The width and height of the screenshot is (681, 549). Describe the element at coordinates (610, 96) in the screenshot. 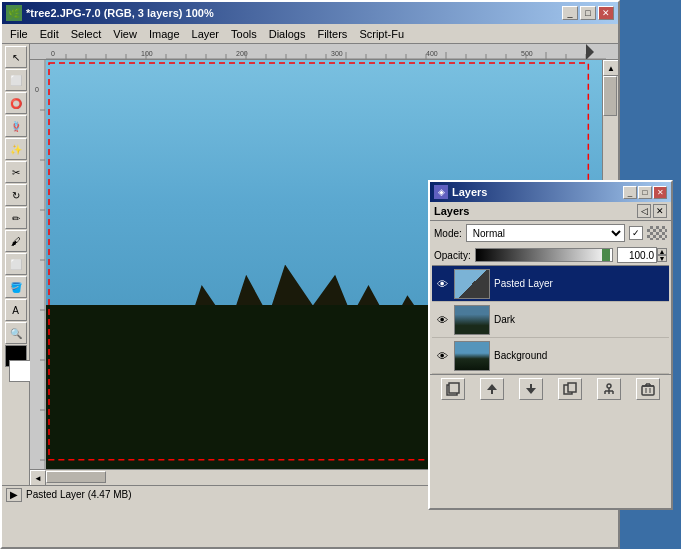

I see `scroll-thumb-v` at that location.